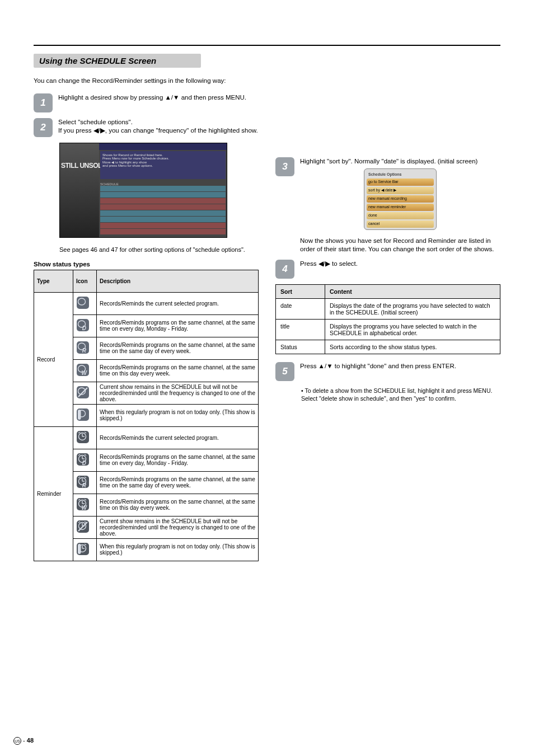 Image resolution: width=534 pixels, height=756 pixels. What do you see at coordinates (158, 130) in the screenshot?
I see `step-2-subtext: If you press ◀/▶, you can change "freque…` at bounding box center [158, 130].